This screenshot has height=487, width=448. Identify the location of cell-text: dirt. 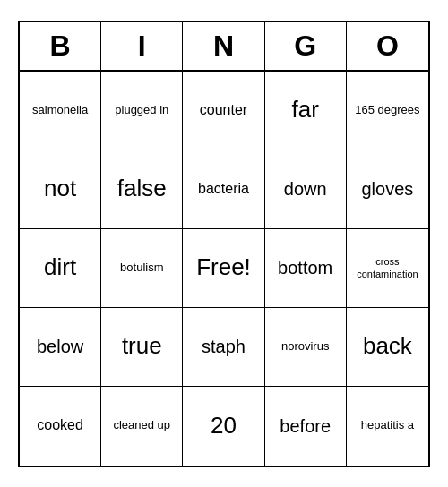
(60, 268).